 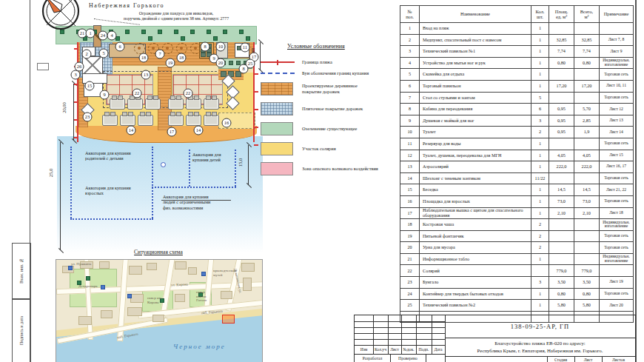 What do you see at coordinates (189, 168) in the screenshot?
I see `buoy-line` at bounding box center [189, 168].